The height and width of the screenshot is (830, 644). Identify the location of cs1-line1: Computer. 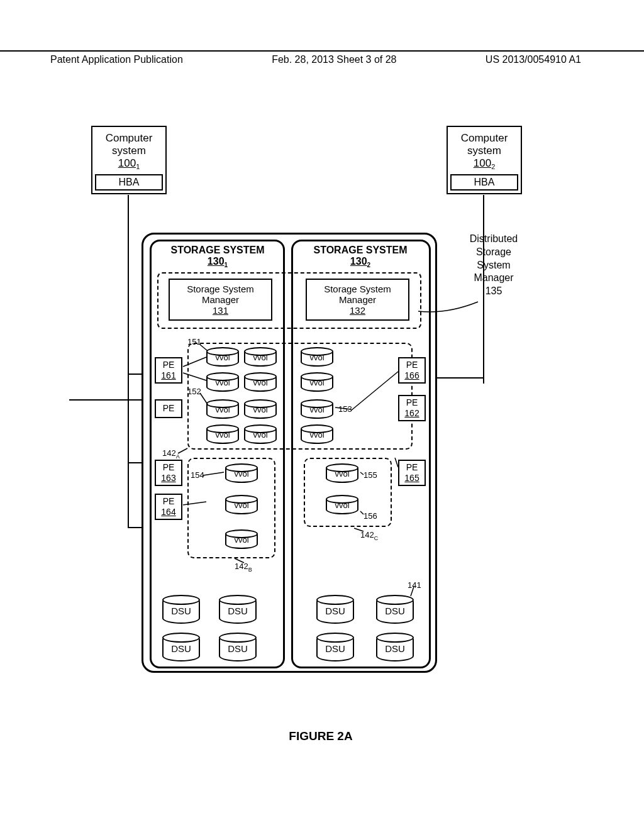
(129, 138).